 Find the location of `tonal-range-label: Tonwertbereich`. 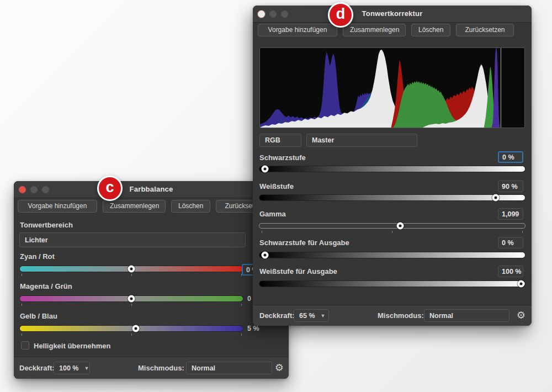

tonal-range-label: Tonwertbereich is located at coordinates (46, 225).